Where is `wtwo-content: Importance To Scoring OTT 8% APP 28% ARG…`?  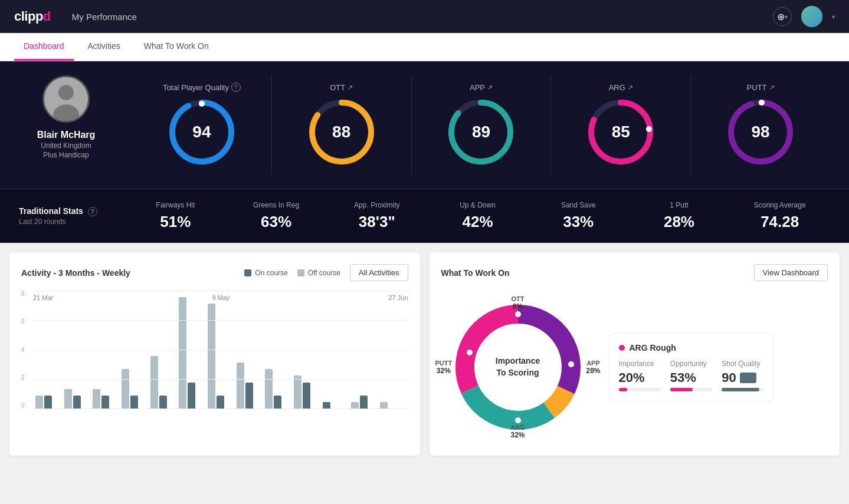
wtwo-content: Importance To Scoring OTT 8% APP 28% ARG… is located at coordinates (635, 367).